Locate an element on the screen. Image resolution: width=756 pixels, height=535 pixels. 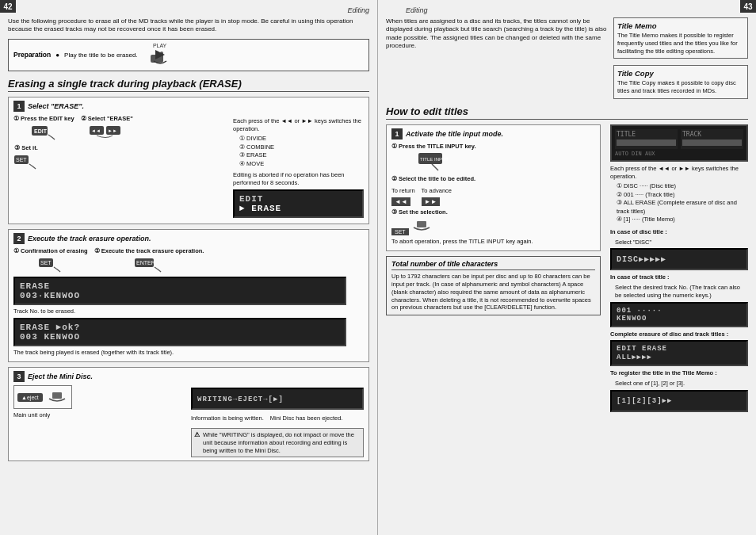
disc-select-note: Select "DISC" is located at coordinates (682, 243).